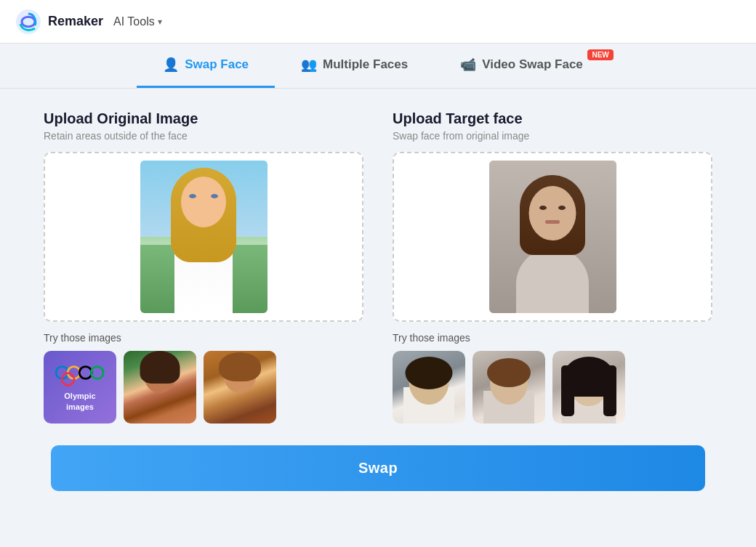  What do you see at coordinates (526, 65) in the screenshot?
I see `tab-video-swap-face: 📹 Video Swap Face NEW` at bounding box center [526, 65].